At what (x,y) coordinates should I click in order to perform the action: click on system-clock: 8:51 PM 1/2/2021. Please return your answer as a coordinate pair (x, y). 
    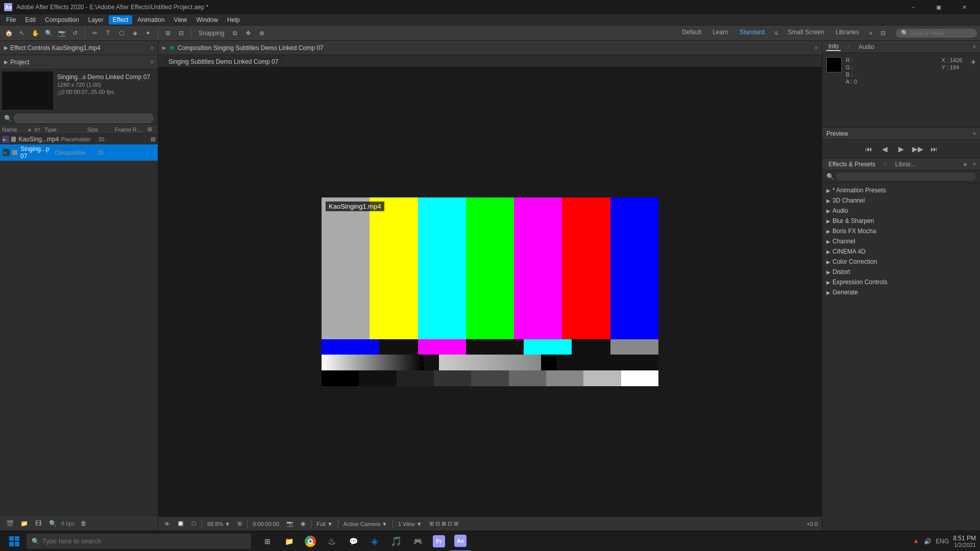
    Looking at the image, I should click on (965, 541).